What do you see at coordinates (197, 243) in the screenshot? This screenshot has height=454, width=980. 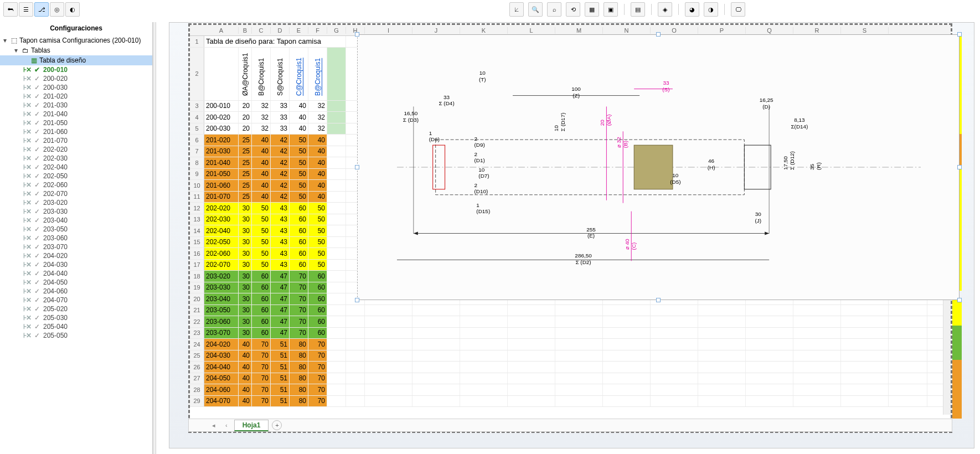 I see `row-header: 15` at bounding box center [197, 243].